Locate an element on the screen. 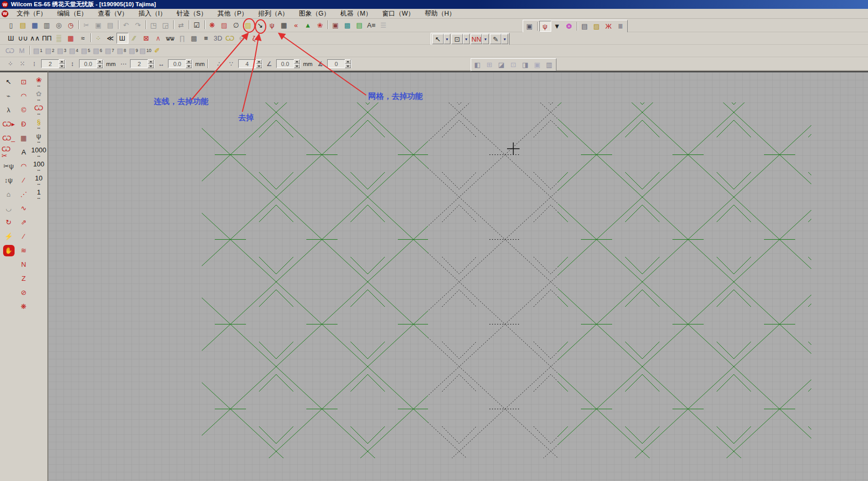 The height and width of the screenshot is (481, 868). machine-head-2-icon: ▤2 is located at coordinates (50, 51).